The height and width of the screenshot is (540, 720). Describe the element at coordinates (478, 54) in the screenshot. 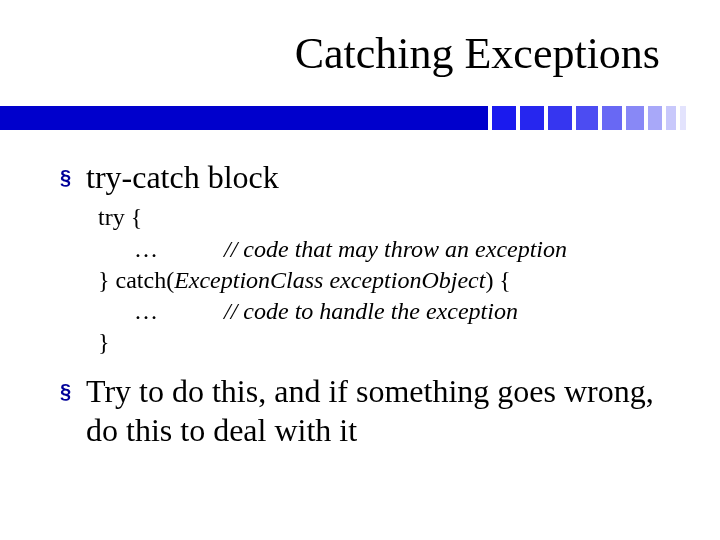

I see `slide-title: Catching Exceptions` at that location.